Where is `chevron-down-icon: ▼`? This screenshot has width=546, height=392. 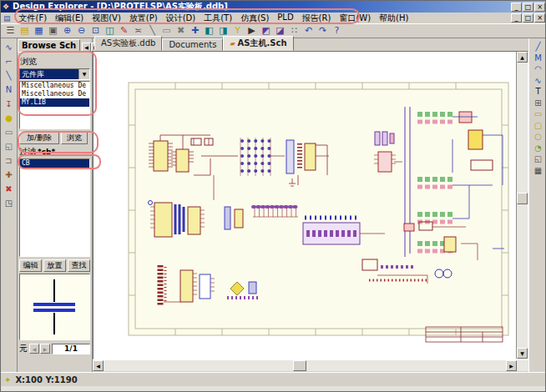
chevron-down-icon: ▼ is located at coordinates (83, 74).